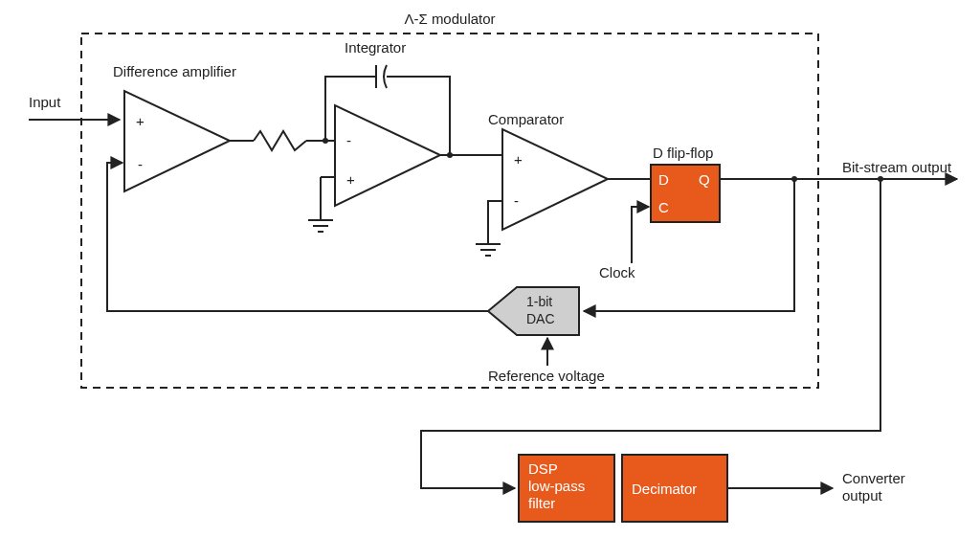 The width and height of the screenshot is (980, 560). I want to click on dac-line1: 1-bit, so click(540, 302).